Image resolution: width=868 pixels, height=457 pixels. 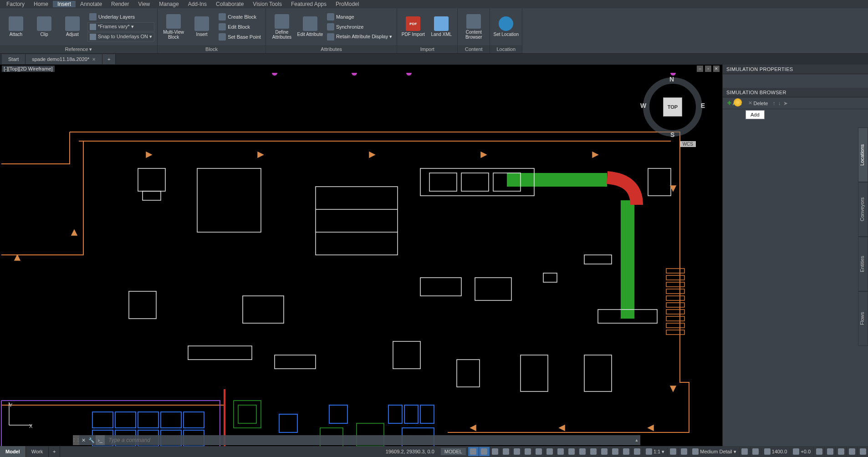 What do you see at coordinates (703, 106) in the screenshot?
I see `viewcube-east: E` at bounding box center [703, 106].